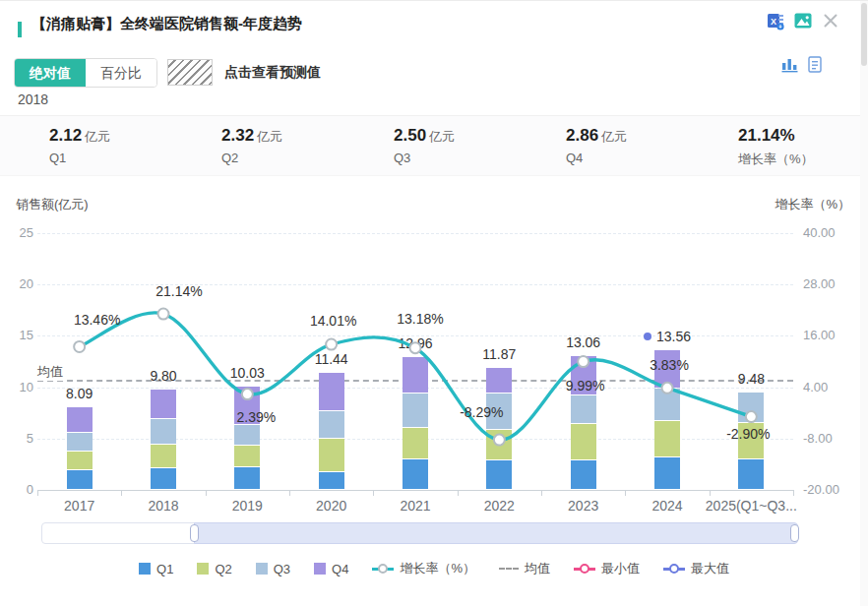  What do you see at coordinates (341, 569) in the screenshot?
I see `legend-label: Q4` at bounding box center [341, 569].